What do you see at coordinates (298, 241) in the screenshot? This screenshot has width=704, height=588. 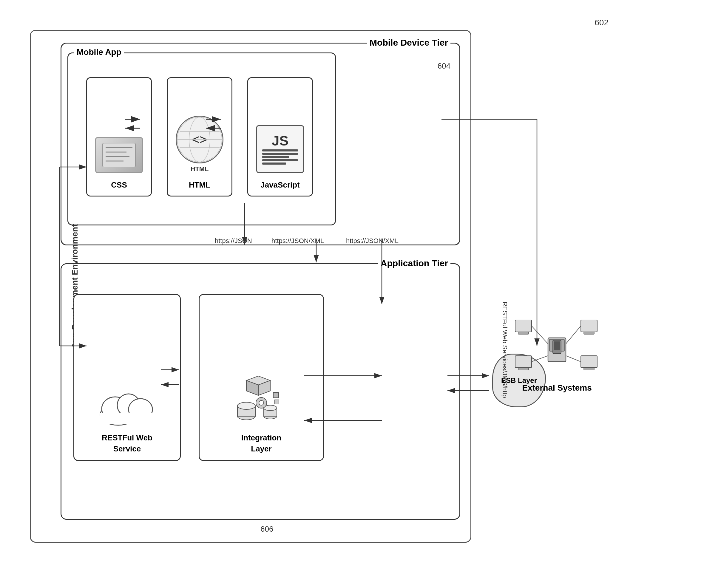 I see `proto2-label: https://JSON/XML` at bounding box center [298, 241].